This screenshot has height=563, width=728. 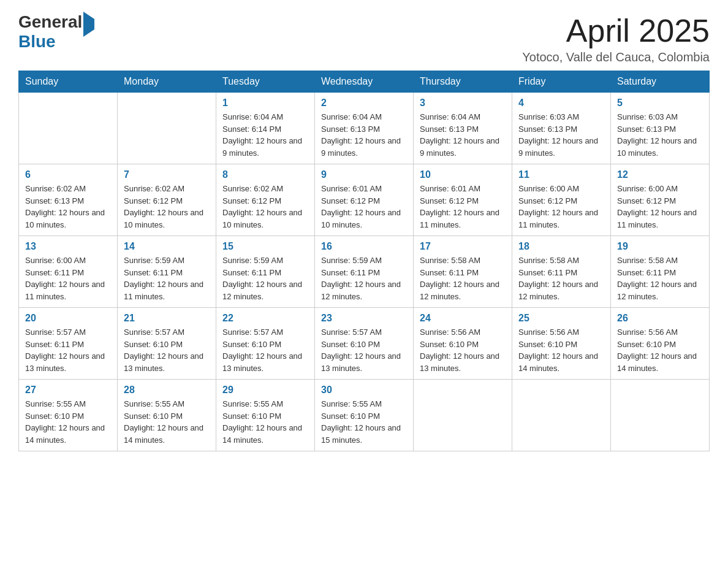 I want to click on day-number: 27, so click(x=68, y=390).